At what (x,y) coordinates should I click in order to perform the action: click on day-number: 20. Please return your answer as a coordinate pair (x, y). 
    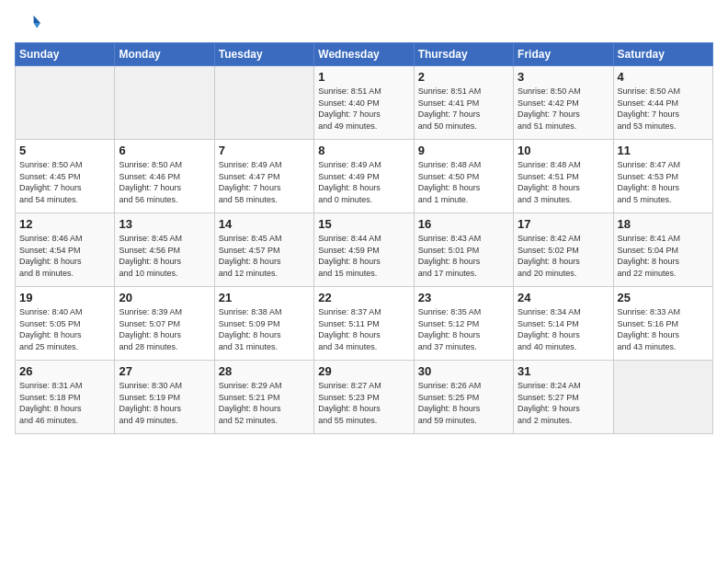
    Looking at the image, I should click on (164, 298).